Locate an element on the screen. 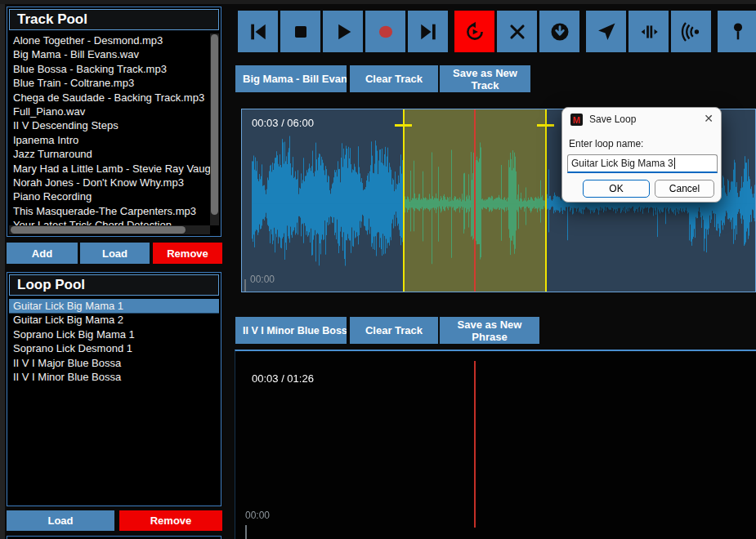 This screenshot has width=756, height=539. stop-button is located at coordinates (301, 31).